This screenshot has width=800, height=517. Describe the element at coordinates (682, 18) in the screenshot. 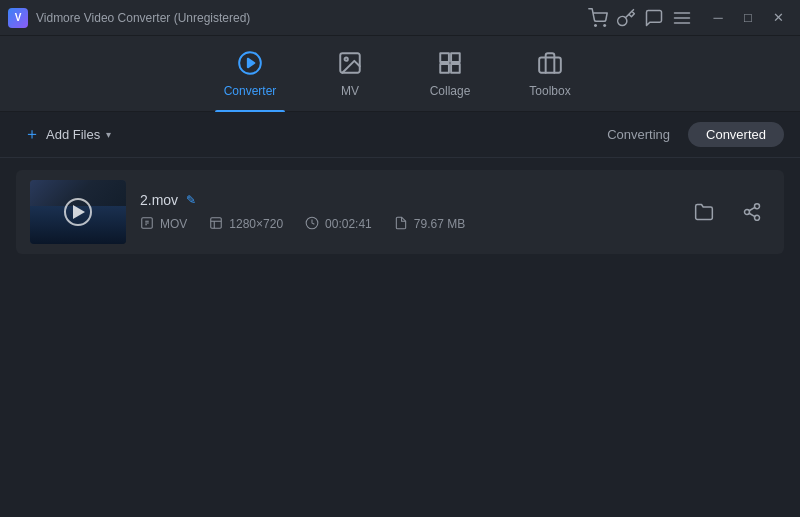

I see `menu-icon` at that location.